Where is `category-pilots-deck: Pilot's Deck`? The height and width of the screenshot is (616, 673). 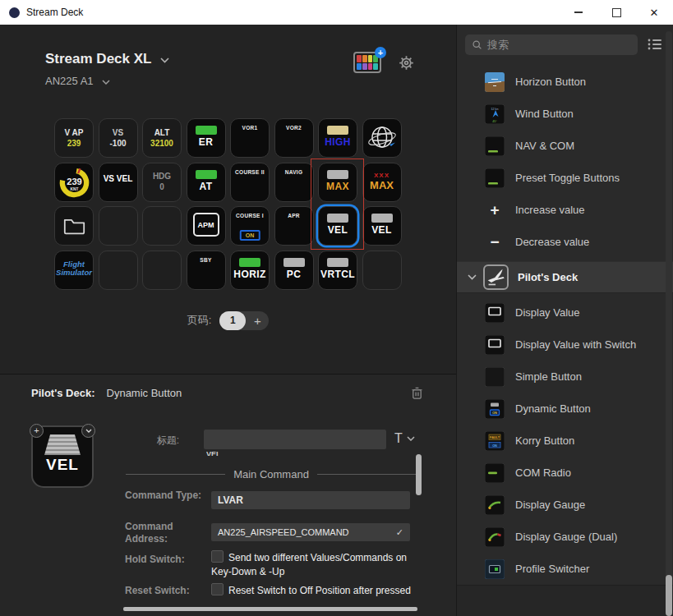
category-pilots-deck: Pilot's Deck is located at coordinates (565, 278).